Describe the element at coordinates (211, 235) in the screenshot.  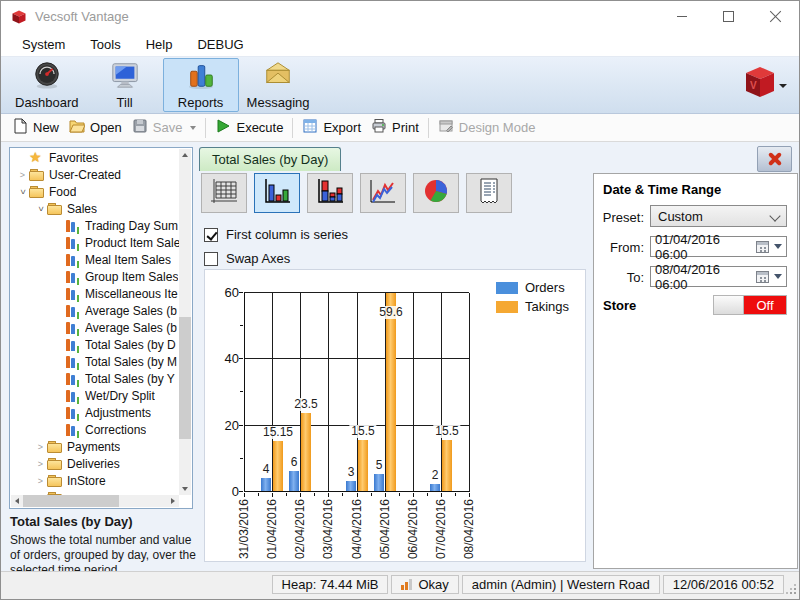
I see `checkbox-checked-icon` at that location.